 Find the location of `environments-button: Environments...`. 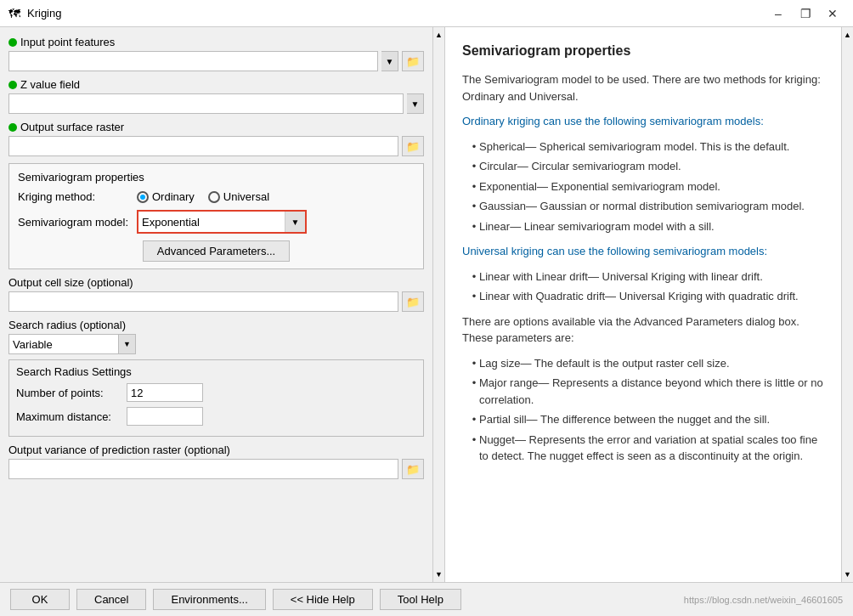

environments-button: Environments... is located at coordinates (209, 600).